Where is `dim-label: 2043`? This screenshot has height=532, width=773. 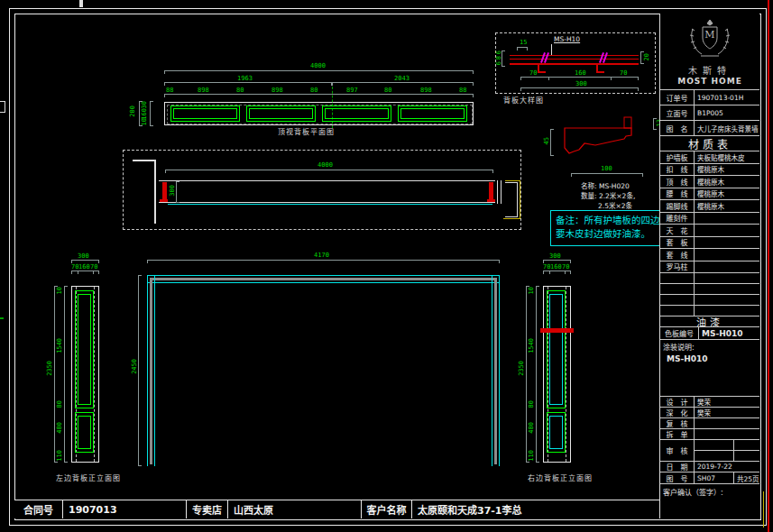
dim-label: 2043 is located at coordinates (402, 79).